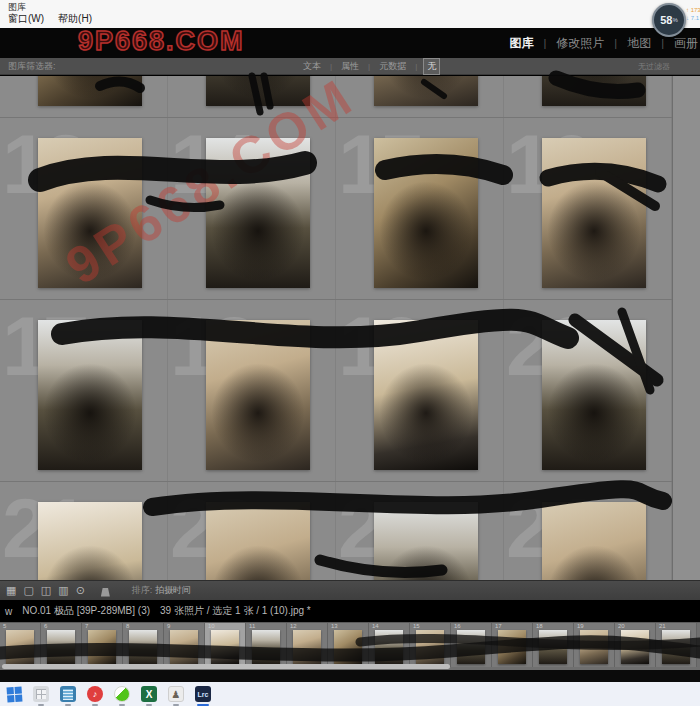 The width and height of the screenshot is (700, 706). Describe the element at coordinates (472, 645) in the screenshot. I see `filmstrip-item-16: 16` at that location.